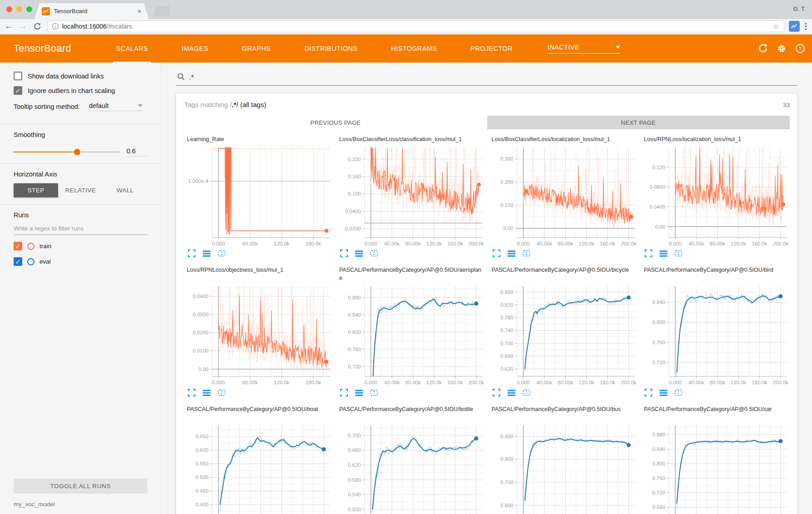  Describe the element at coordinates (492, 49) in the screenshot. I see `tab-projector: PROJECTOR` at that location.